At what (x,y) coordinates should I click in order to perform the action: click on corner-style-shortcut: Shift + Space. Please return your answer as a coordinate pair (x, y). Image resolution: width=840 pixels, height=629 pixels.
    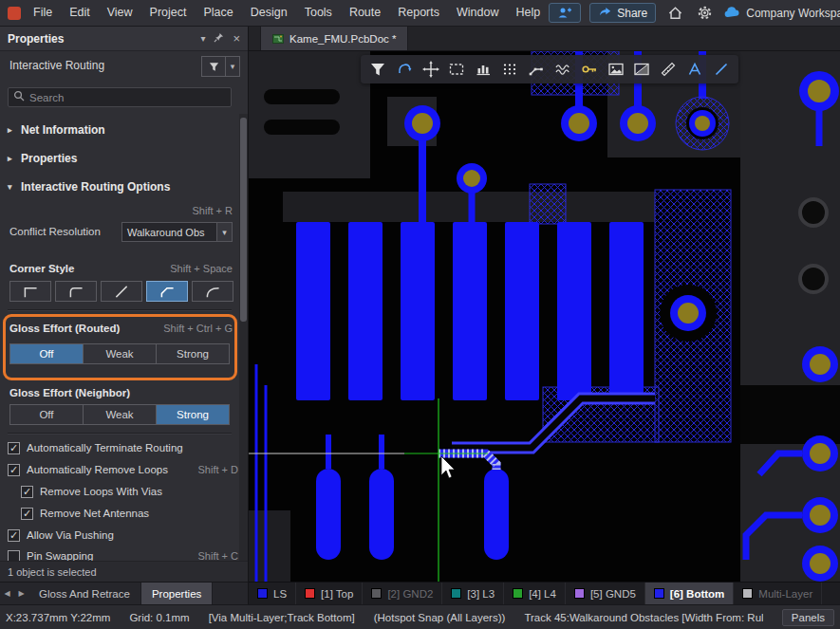
    Looking at the image, I should click on (201, 268).